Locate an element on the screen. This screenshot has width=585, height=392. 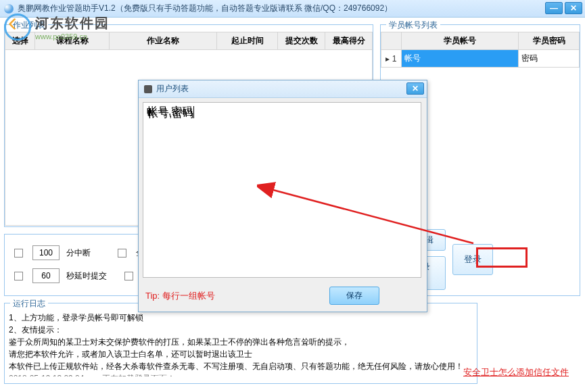
accounts-group-title: 学员帐号列表 is located at coordinates (413, 26).